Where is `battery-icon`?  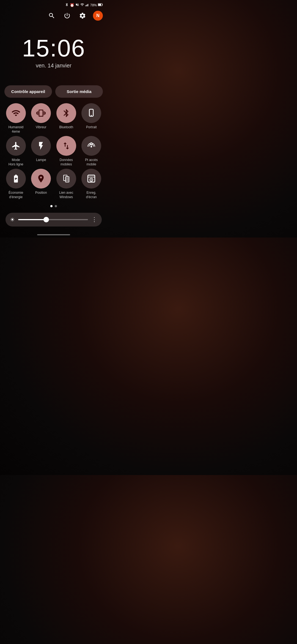 battery-icon is located at coordinates (100, 5).